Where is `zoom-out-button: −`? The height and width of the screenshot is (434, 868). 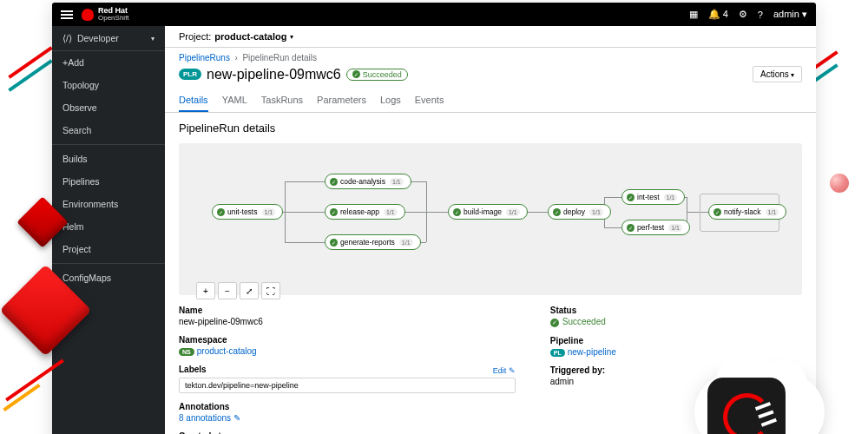
zoom-out-button: − is located at coordinates (227, 291).